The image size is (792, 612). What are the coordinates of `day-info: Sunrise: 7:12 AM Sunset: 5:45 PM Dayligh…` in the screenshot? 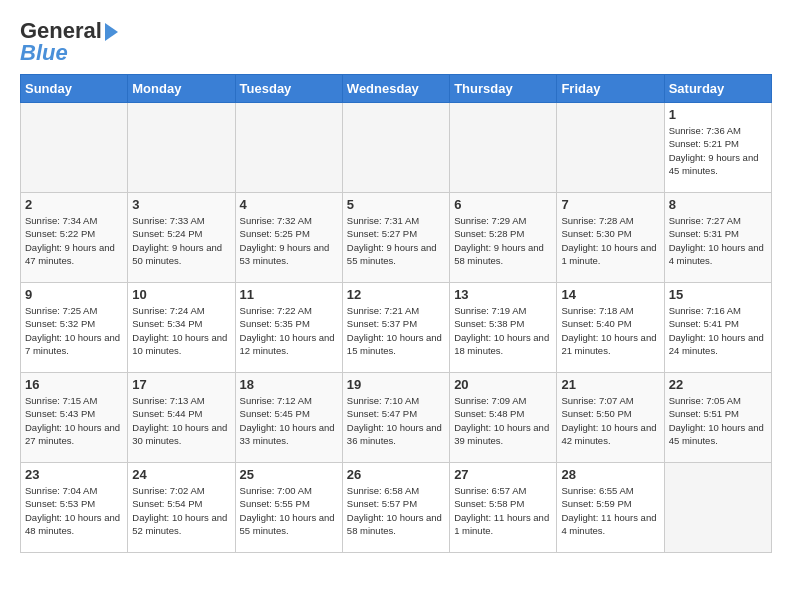 It's located at (289, 420).